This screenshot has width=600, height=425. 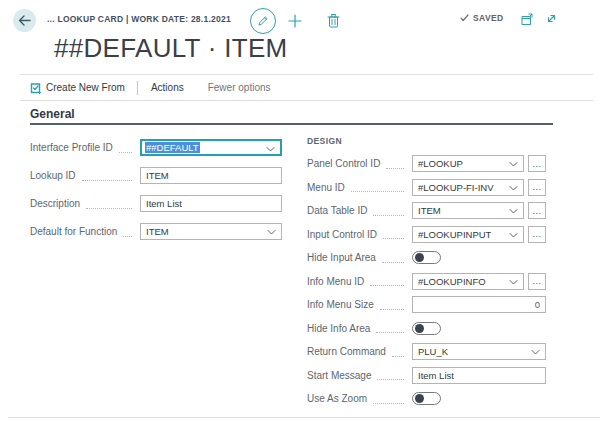 What do you see at coordinates (426, 258) in the screenshot?
I see `hide-input-area-toggle` at bounding box center [426, 258].